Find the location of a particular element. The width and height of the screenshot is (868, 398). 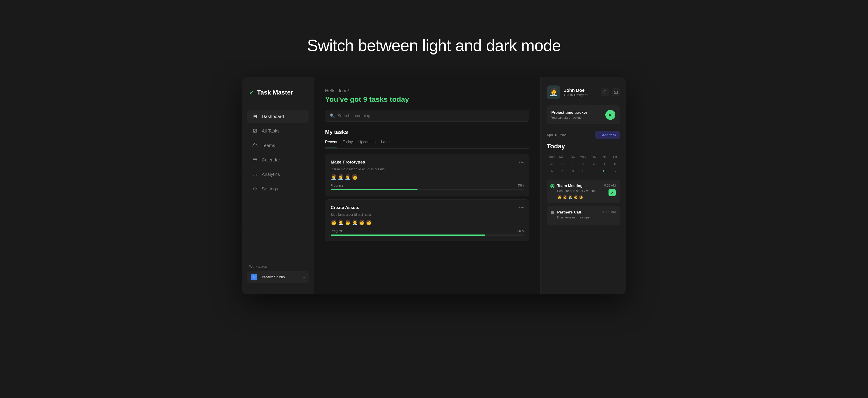

sidebar-item-label: Teams is located at coordinates (268, 146).